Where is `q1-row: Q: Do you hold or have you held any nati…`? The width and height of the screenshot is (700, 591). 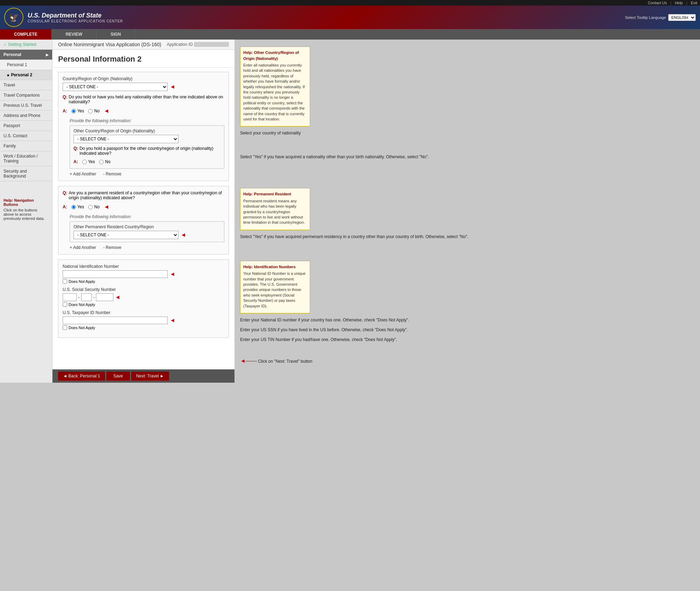 q1-row: Q: Do you hold or have you held any nati… is located at coordinates (144, 99).